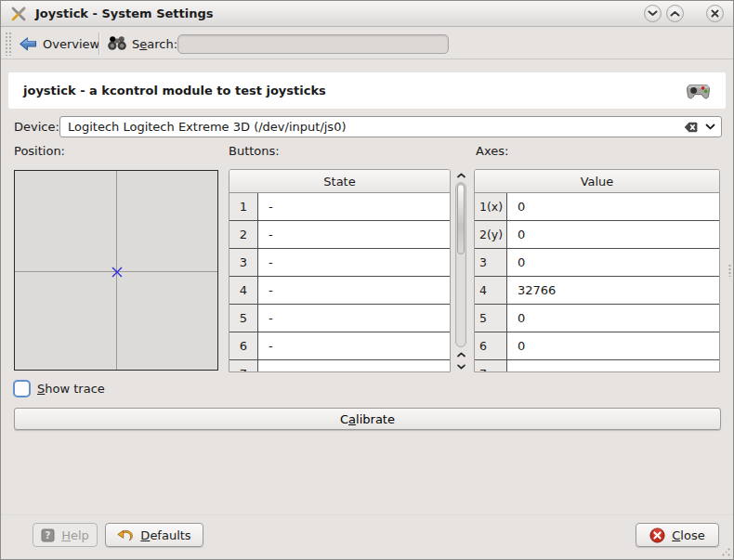 This screenshot has height=560, width=734. Describe the element at coordinates (390, 126) in the screenshot. I see `device-combobox: Logitech Logitech Extreme 3D (/dev/input…` at that location.